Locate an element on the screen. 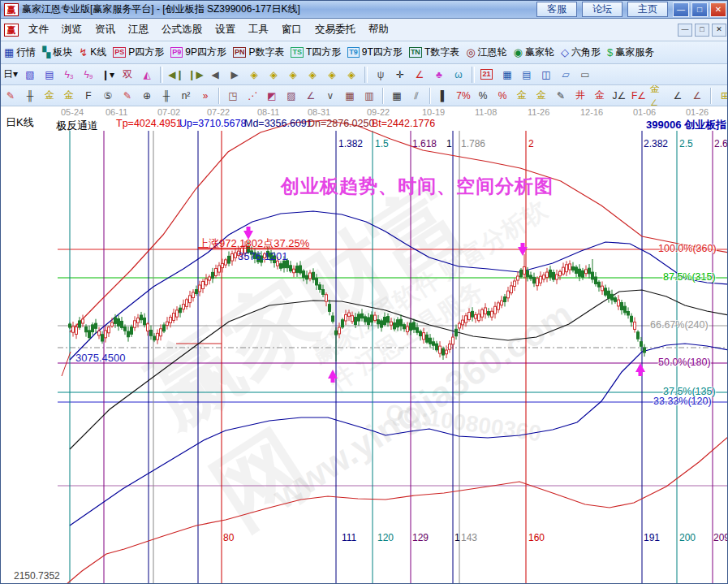  zigzag-icon: ∨ is located at coordinates (330, 96).